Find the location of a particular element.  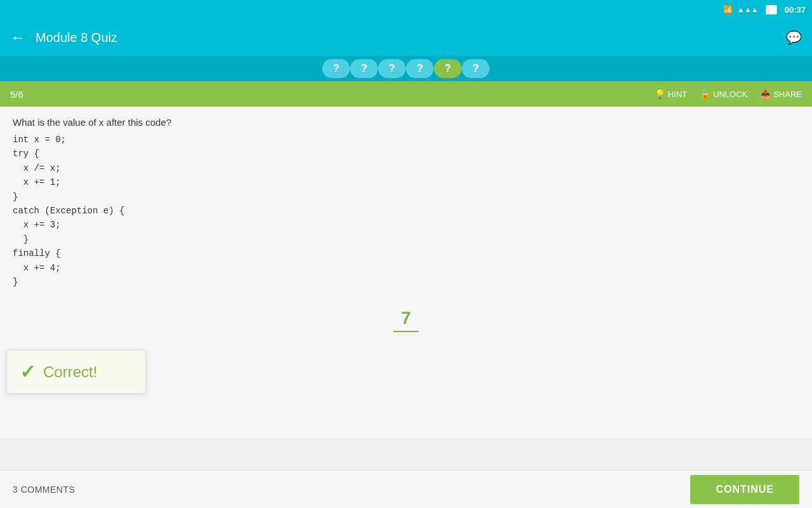

code-line-5: } is located at coordinates (406, 197).